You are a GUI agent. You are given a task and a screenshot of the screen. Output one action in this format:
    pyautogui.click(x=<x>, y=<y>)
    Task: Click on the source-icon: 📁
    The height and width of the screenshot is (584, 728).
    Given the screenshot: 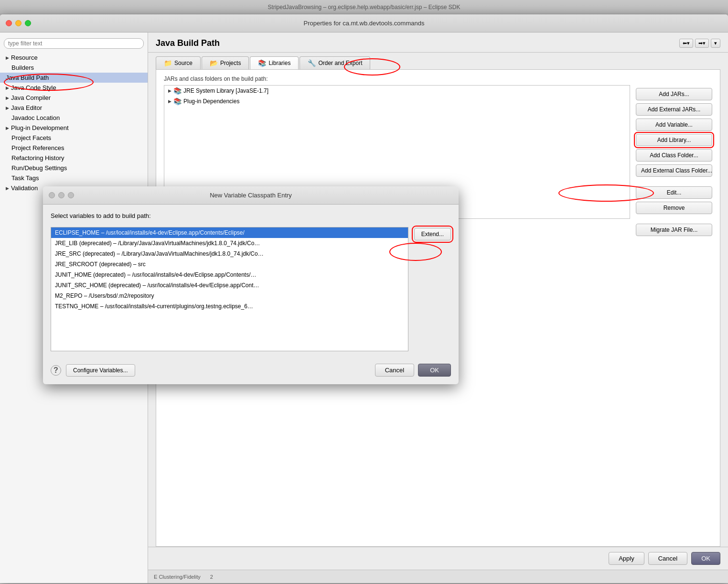 What is the action you would take?
    pyautogui.click(x=168, y=63)
    